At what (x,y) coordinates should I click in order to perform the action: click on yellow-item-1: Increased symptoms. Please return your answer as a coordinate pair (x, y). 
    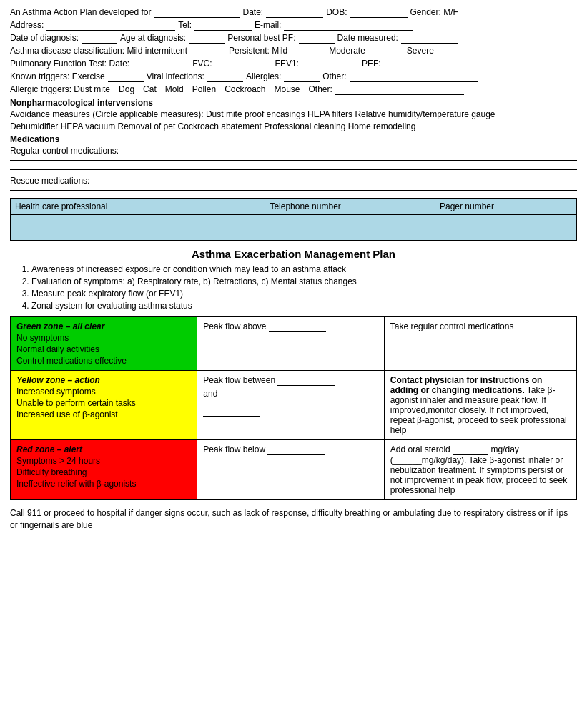
    Looking at the image, I should click on (104, 392).